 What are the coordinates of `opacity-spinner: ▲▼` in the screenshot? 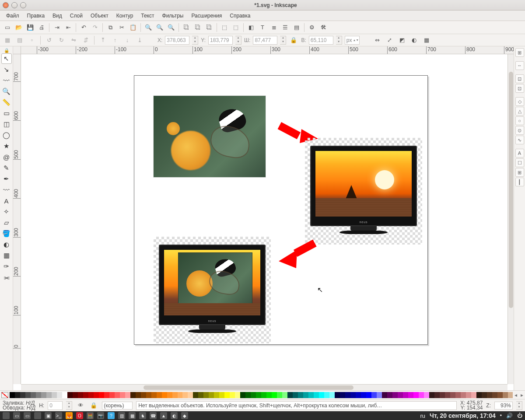 It's located at (69, 406).